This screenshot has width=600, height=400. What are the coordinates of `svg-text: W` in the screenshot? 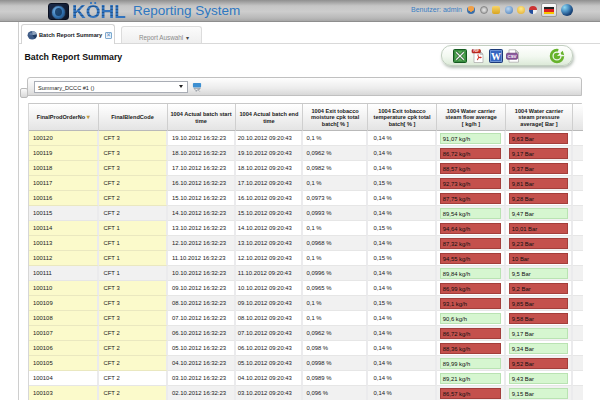 It's located at (496, 56).